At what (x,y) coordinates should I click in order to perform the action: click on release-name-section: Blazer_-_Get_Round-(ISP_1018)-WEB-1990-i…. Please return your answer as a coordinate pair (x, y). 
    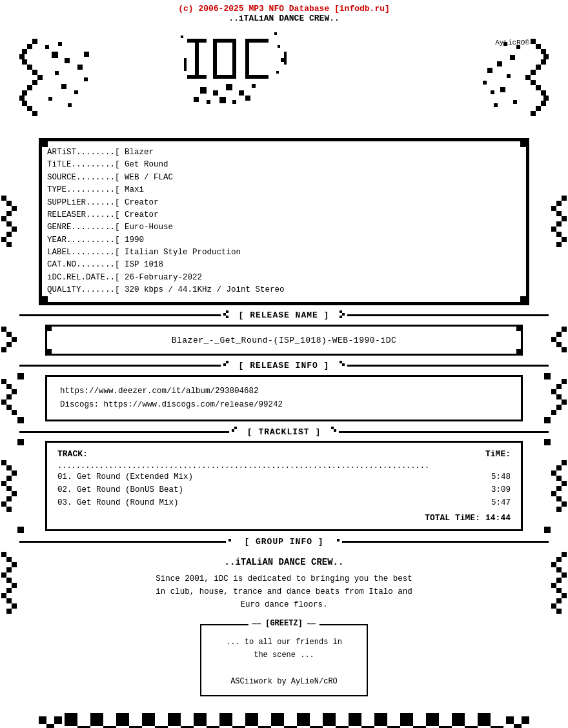
    Looking at the image, I should click on (284, 340).